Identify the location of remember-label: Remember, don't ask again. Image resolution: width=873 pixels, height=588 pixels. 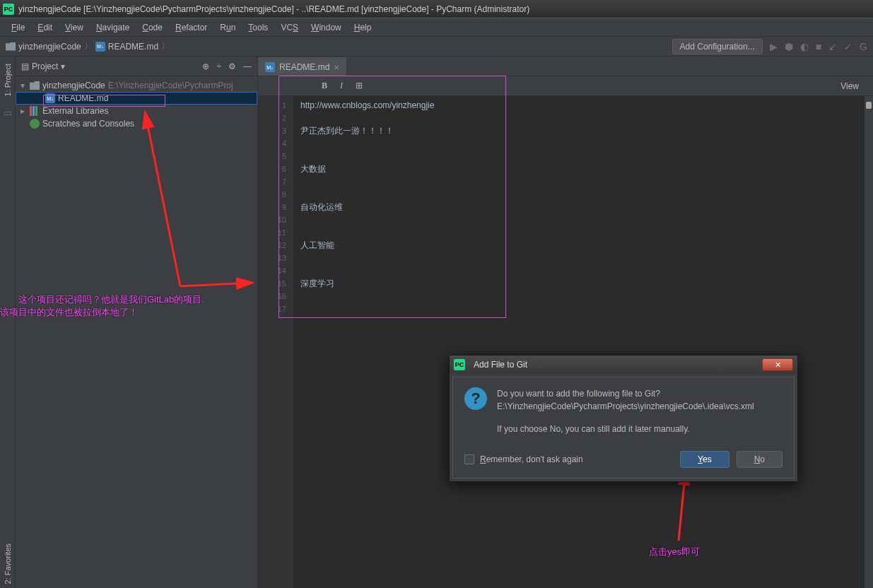
(532, 459).